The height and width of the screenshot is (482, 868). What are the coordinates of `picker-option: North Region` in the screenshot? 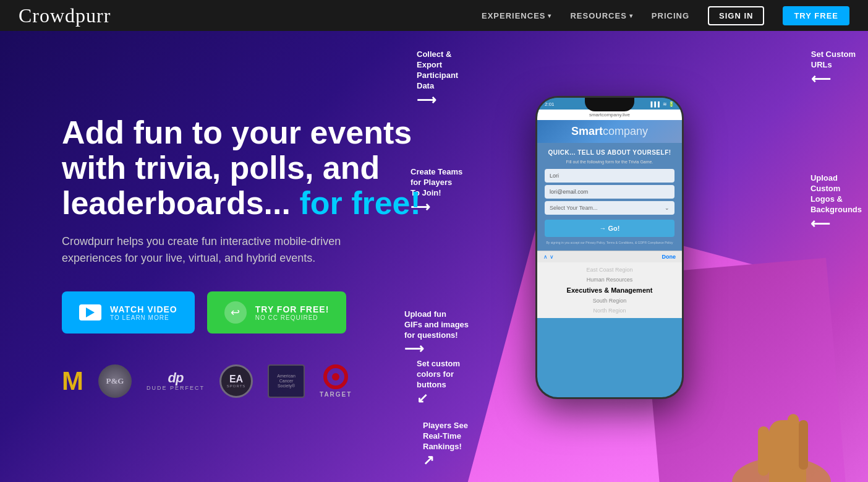 It's located at (610, 311).